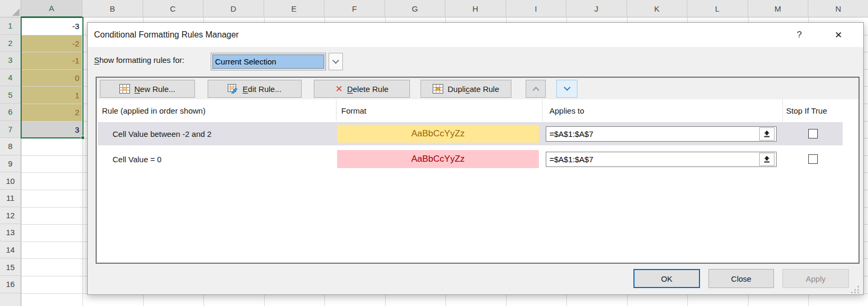 The height and width of the screenshot is (306, 868). Describe the element at coordinates (11, 60) in the screenshot. I see `row-header-3: 3` at that location.